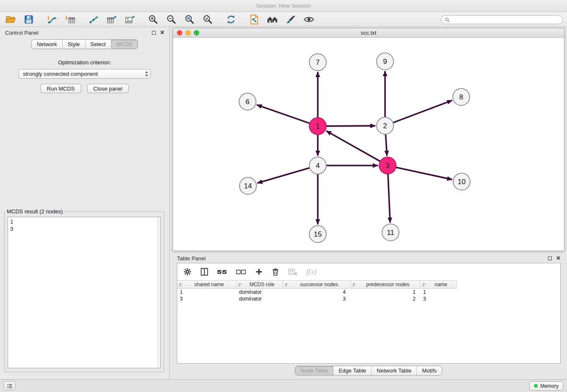 Image resolution: width=567 pixels, height=392 pixels. I want to click on tab-edge-table: Edge Table, so click(352, 371).